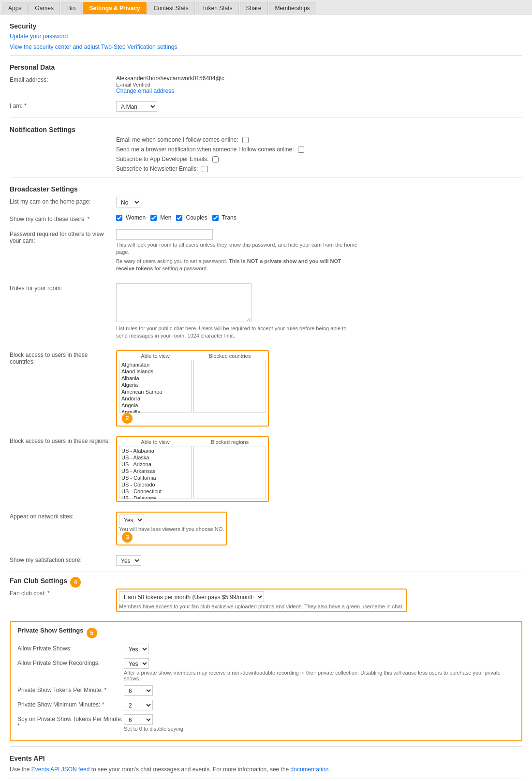 The height and width of the screenshot is (781, 532). I want to click on tokens-per-min-control: 6 12 18 24 30, so click(319, 691).